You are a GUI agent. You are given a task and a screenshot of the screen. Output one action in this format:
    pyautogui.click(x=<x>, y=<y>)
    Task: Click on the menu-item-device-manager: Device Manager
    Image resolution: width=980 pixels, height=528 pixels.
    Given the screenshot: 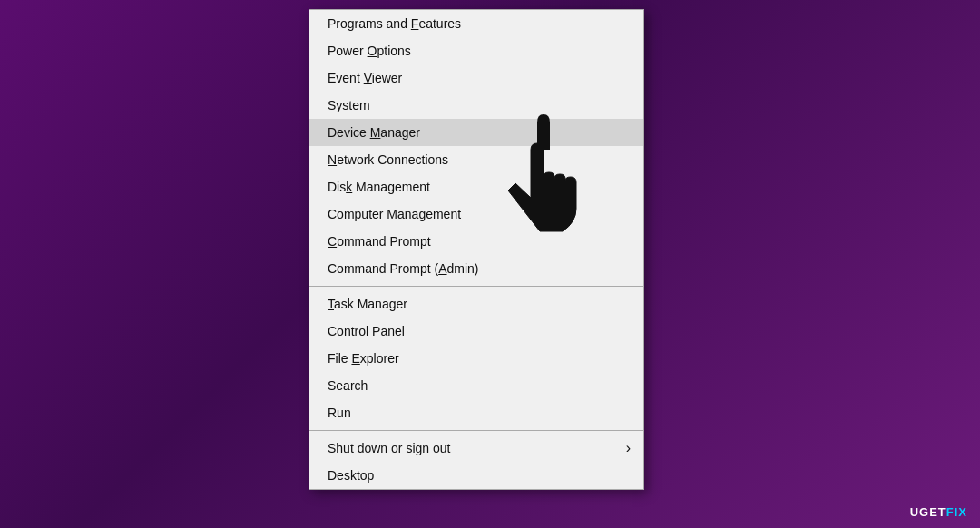 What is the action you would take?
    pyautogui.click(x=476, y=132)
    